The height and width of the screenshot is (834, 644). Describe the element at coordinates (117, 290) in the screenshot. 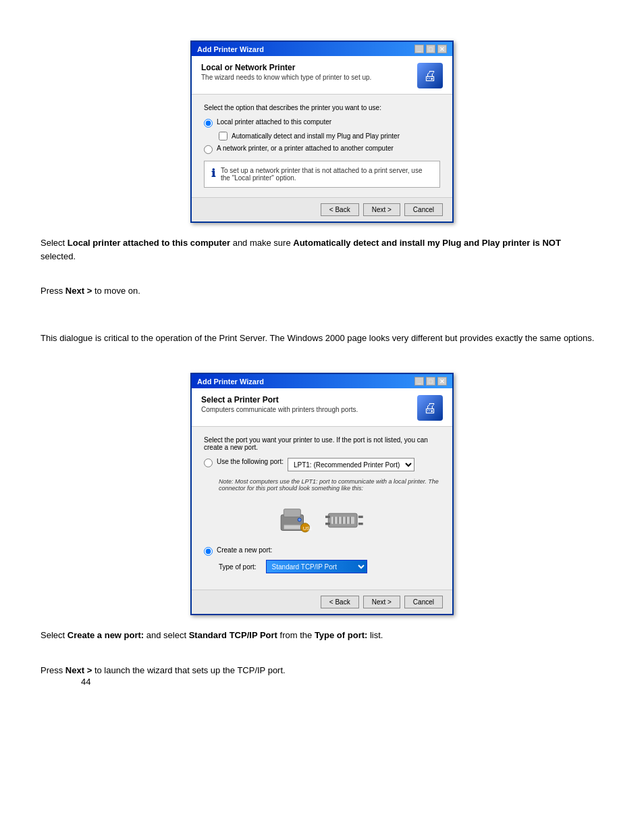

I see `text2-part2: to move on.` at that location.